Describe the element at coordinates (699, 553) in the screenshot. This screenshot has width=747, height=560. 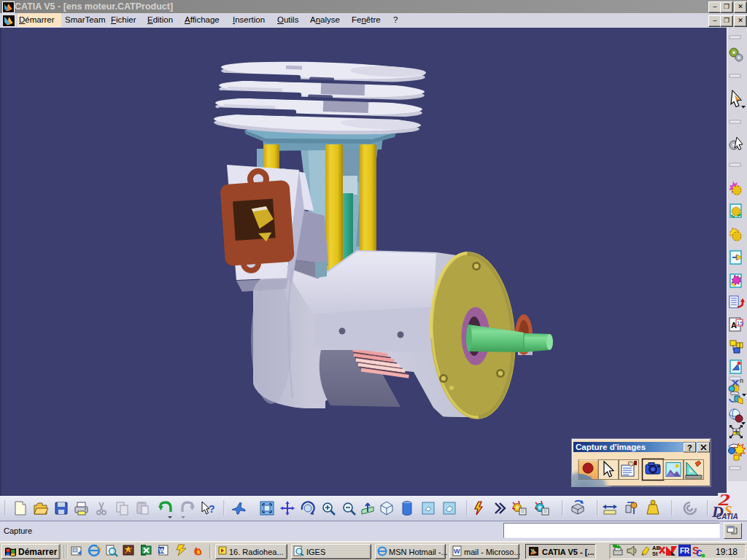
I see `svg-text: C` at that location.